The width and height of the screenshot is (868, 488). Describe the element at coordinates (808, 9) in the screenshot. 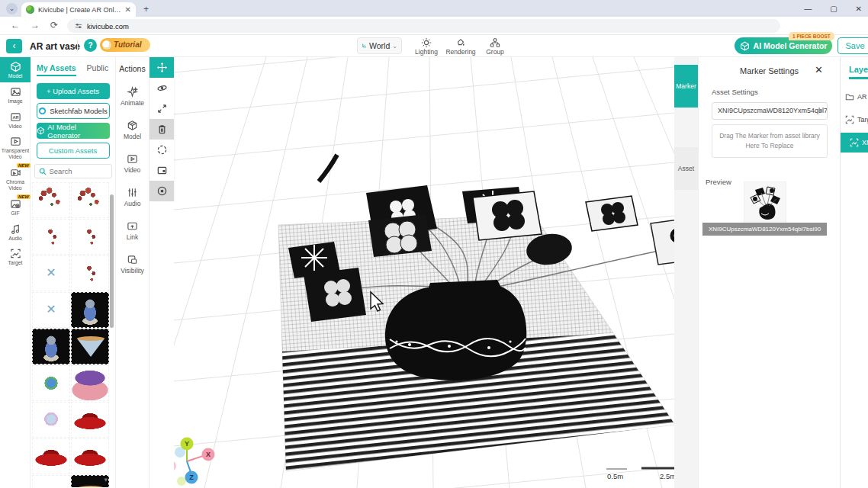

I see `window-minimize-button: —` at that location.